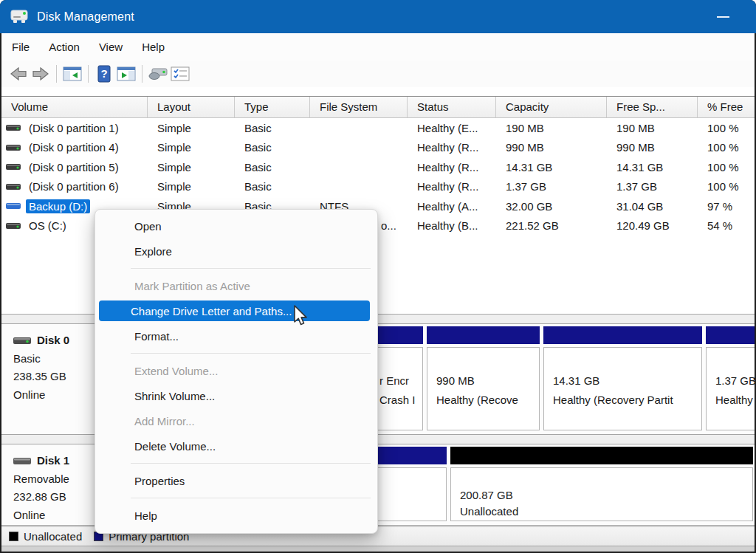 The width and height of the screenshot is (756, 553). I want to click on back-button, so click(18, 74).